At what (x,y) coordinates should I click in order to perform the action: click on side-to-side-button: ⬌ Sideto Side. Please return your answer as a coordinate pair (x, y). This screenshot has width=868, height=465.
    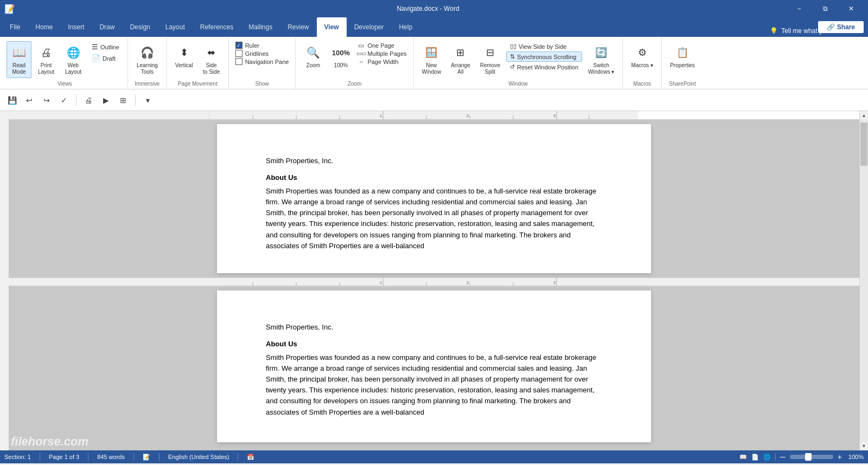
    Looking at the image, I should click on (212, 60).